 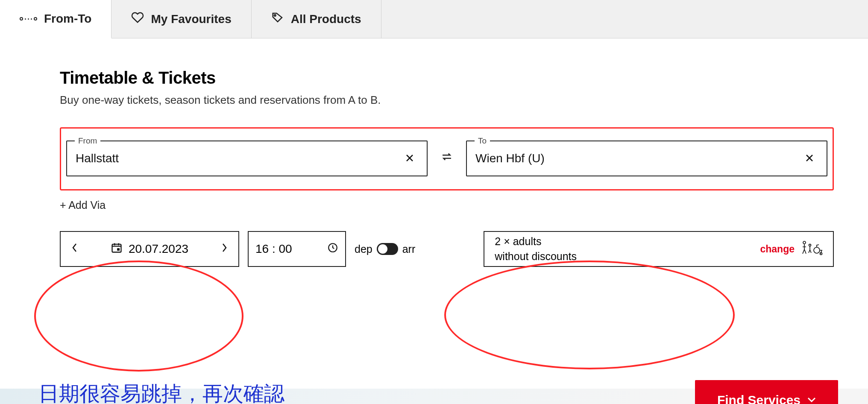 I want to click on swap-icon, so click(x=447, y=158).